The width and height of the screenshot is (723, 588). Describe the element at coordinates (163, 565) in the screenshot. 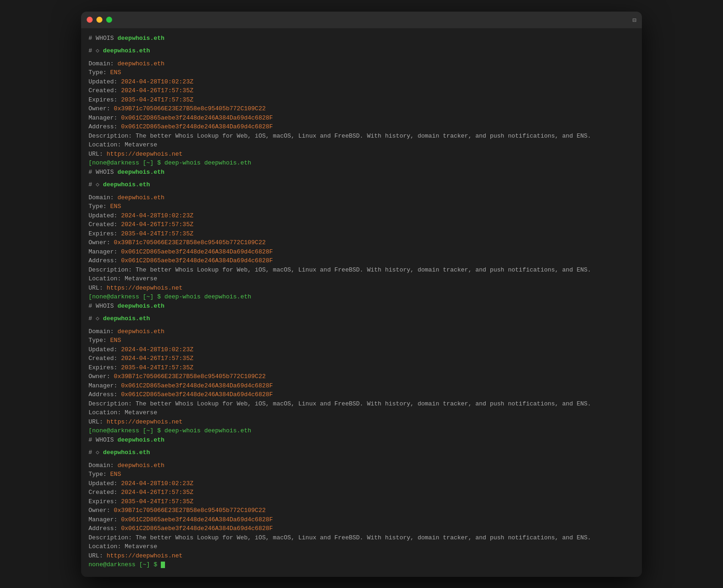

I see `cursor-block` at that location.